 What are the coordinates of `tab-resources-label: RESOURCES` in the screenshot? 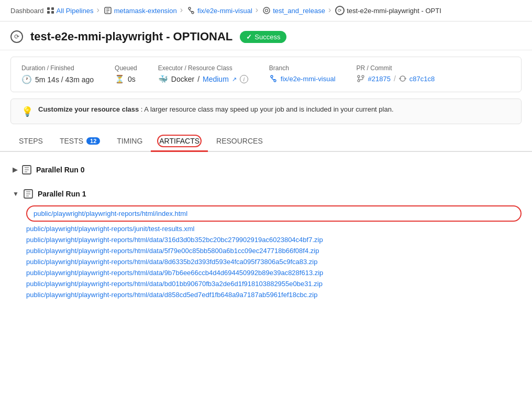 It's located at (240, 141).